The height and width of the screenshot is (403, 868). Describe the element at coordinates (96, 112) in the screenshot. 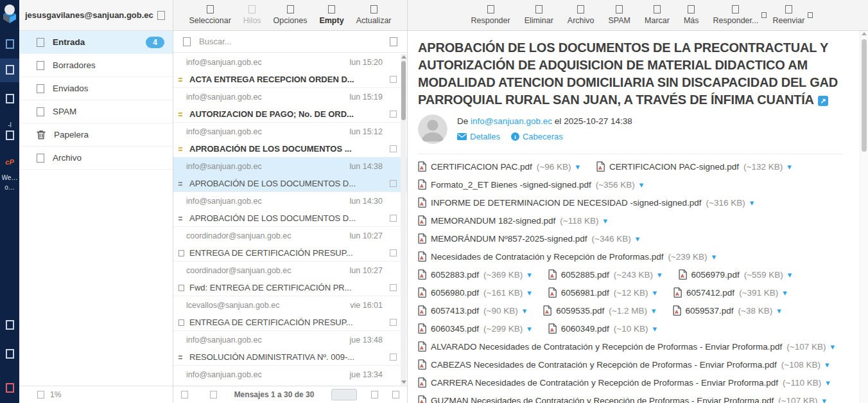

I see `folder-item-spam: SPAM` at that location.